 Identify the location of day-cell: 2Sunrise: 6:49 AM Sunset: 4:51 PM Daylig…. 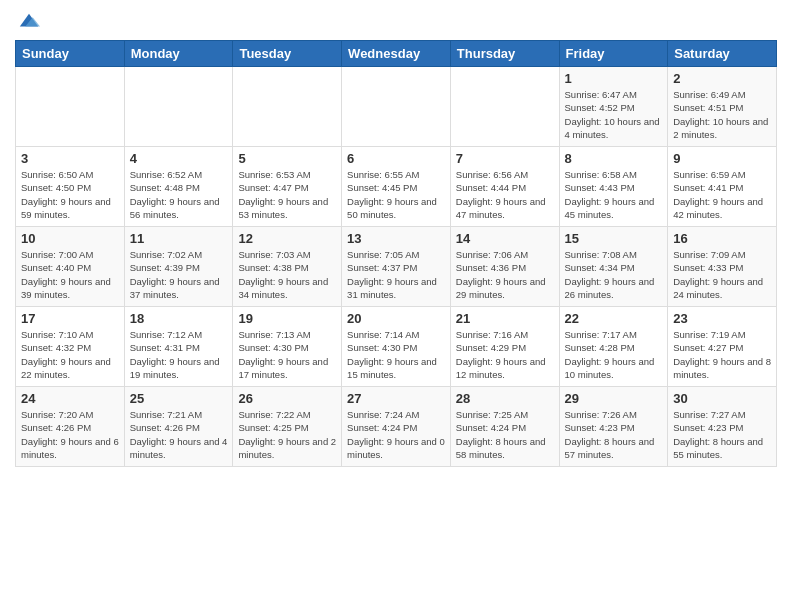
(722, 107).